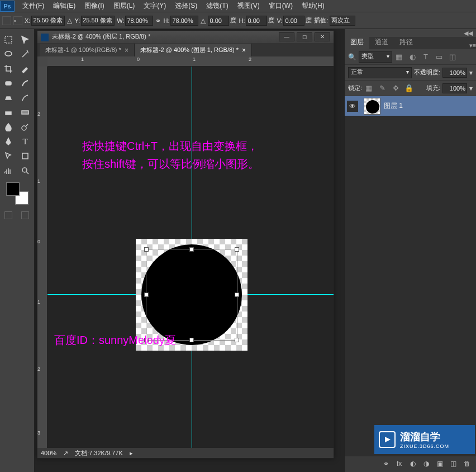 Image resolution: width=476 pixels, height=472 pixels. Describe the element at coordinates (25, 156) in the screenshot. I see `shape-tool` at that location.